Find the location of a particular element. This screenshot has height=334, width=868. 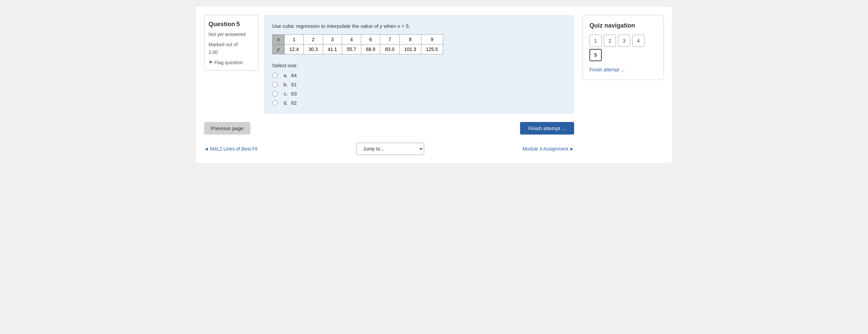

radio-c is located at coordinates (275, 94).